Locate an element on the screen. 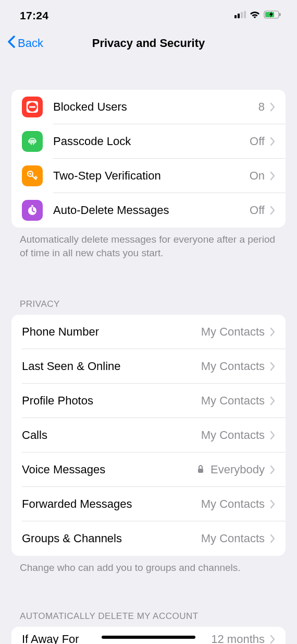  security-footer: Automatically delete messages for everyo… is located at coordinates (148, 243).